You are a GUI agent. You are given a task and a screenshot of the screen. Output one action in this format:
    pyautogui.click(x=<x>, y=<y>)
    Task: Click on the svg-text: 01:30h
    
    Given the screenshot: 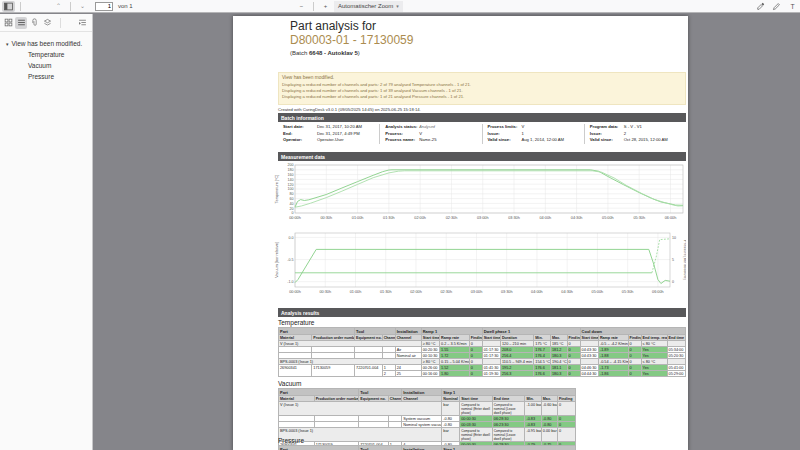 What is the action you would take?
    pyautogui.click(x=389, y=218)
    